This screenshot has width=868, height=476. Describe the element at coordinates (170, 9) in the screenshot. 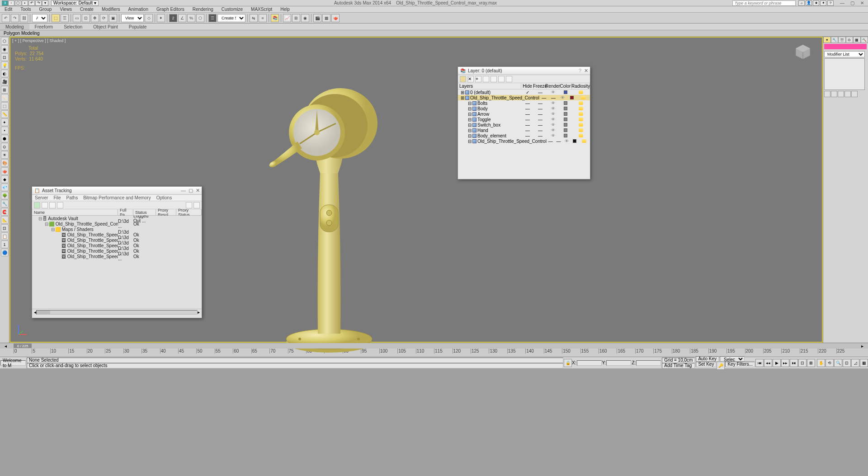

I see `menu-graph editors: Graph Editors` at that location.